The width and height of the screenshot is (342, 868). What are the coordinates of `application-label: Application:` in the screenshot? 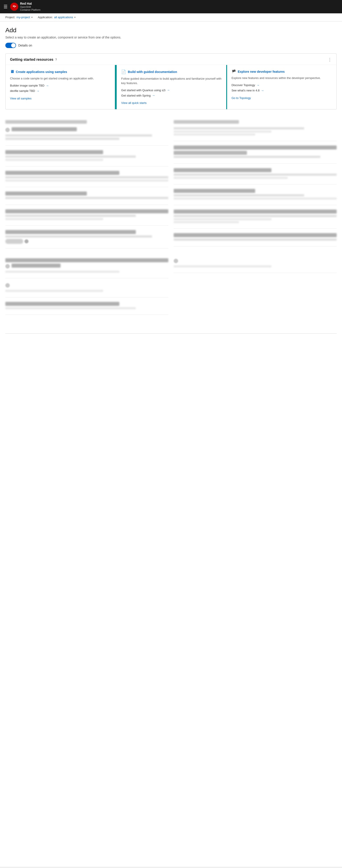 It's located at (45, 17).